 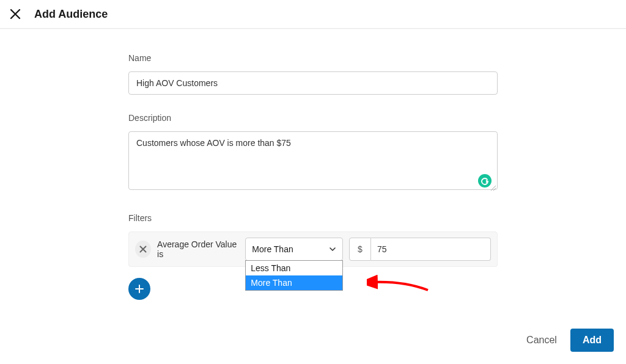 What do you see at coordinates (313, 15) in the screenshot?
I see `modal-header: Add Audience` at bounding box center [313, 15].